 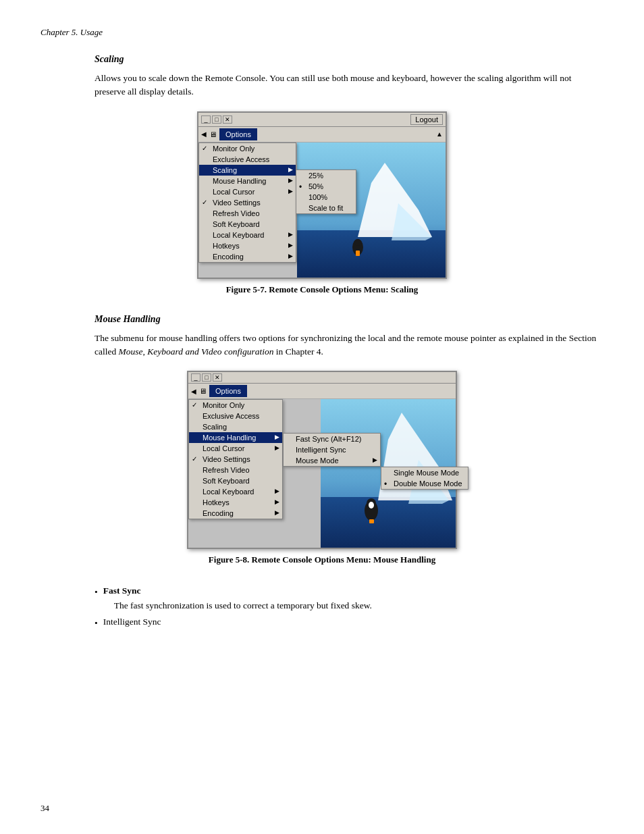 What do you see at coordinates (247, 257) in the screenshot?
I see `menu-item-encoding: Encoding` at bounding box center [247, 257].